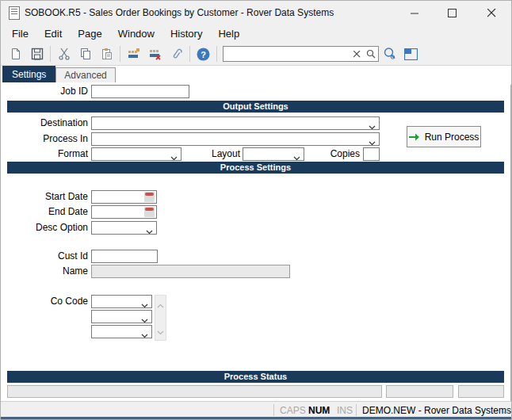 The width and height of the screenshot is (512, 420). I want to click on ins-indicator: INS, so click(345, 410).